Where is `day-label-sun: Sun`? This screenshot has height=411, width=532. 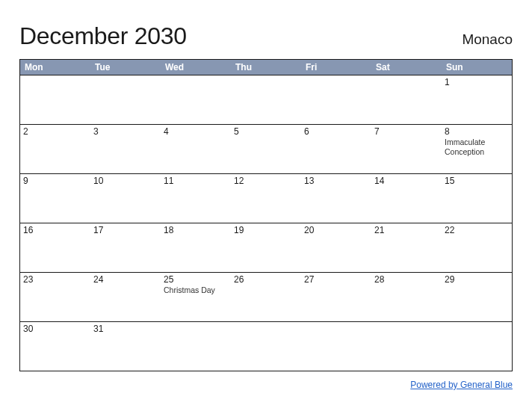
day-label-sun: Sun is located at coordinates (477, 67).